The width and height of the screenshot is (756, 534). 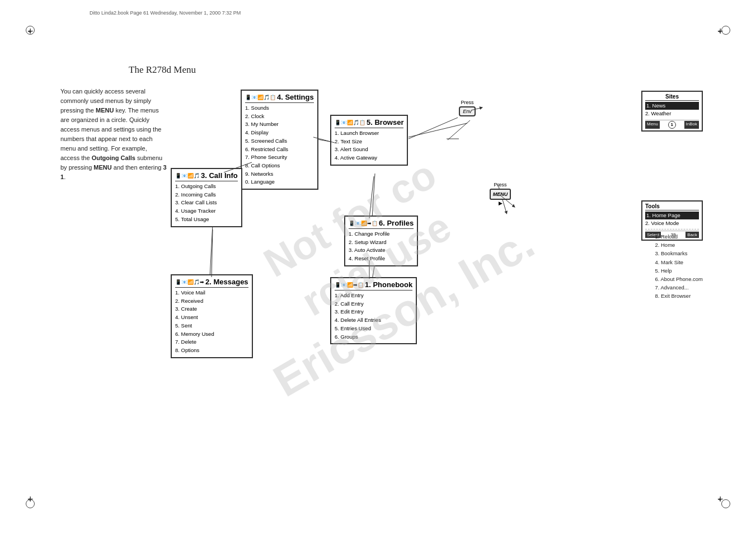 What do you see at coordinates (652, 125) in the screenshot?
I see `sites-footer-menu: Menu` at bounding box center [652, 125].